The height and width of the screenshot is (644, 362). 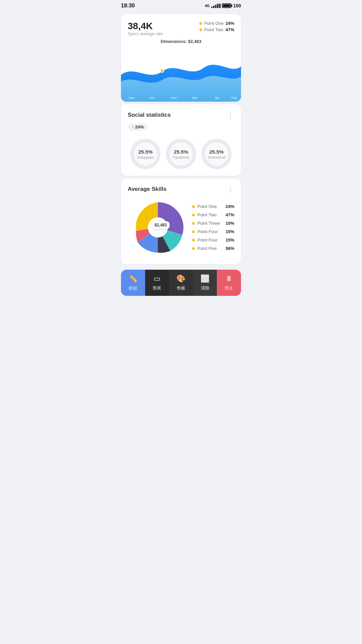 I want to click on social-more-icon: ⋮, so click(x=231, y=115).